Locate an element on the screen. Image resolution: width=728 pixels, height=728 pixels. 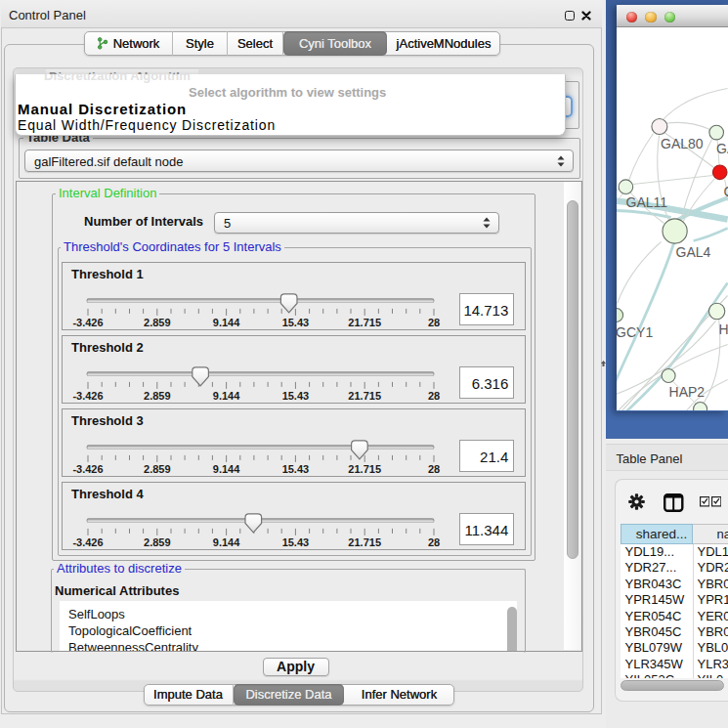
svg-text: HAP2 is located at coordinates (688, 392).